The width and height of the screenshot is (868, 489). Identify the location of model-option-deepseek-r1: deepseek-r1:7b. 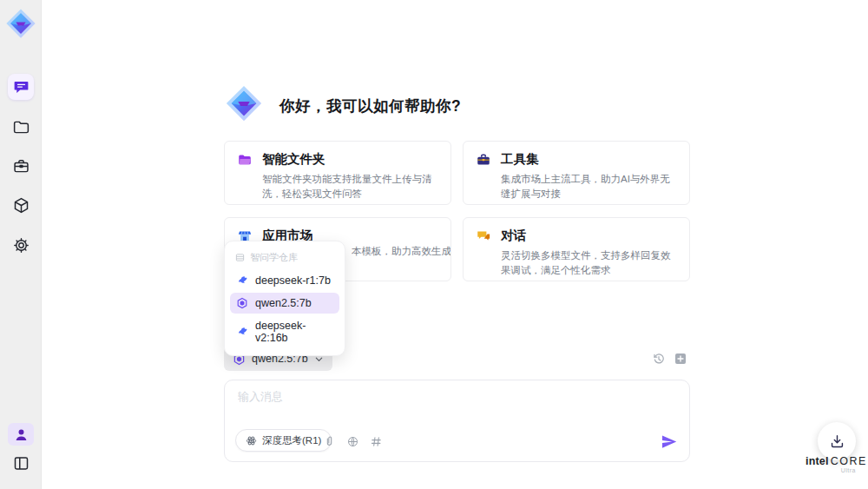
(285, 281).